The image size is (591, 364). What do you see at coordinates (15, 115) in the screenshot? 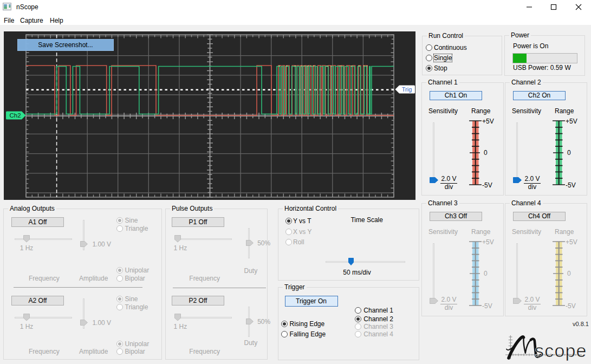
I see `svg-text: Ch2` at bounding box center [15, 115].